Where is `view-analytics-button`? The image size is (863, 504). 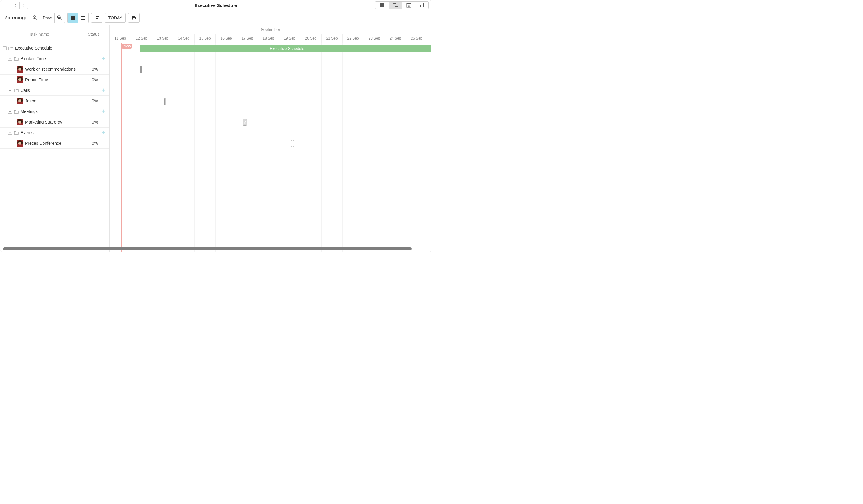
view-analytics-button is located at coordinates (422, 5).